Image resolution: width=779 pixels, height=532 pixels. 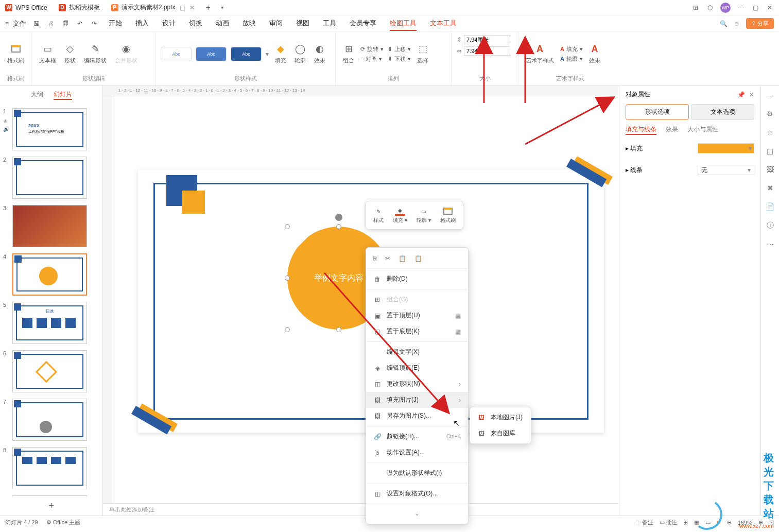 I want to click on ctx-more: ⌄, so click(x=417, y=513).